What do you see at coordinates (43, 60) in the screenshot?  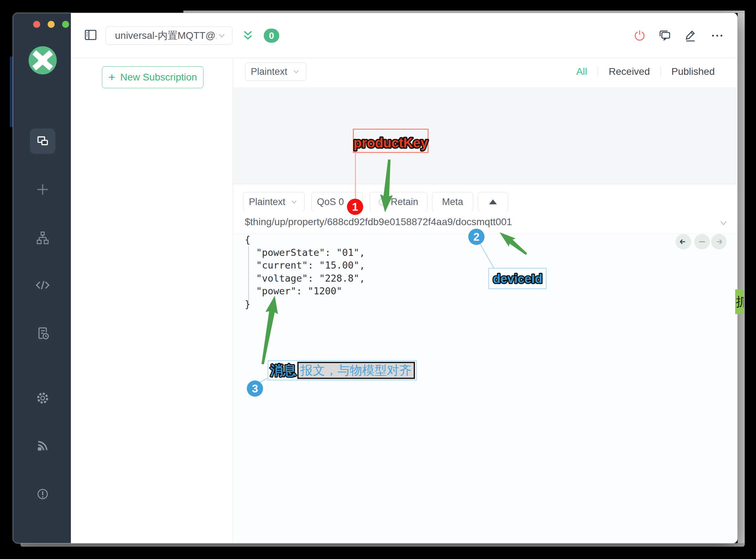 I see `mqttx-logo` at bounding box center [43, 60].